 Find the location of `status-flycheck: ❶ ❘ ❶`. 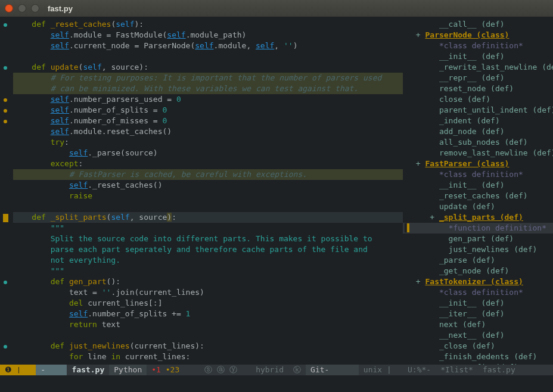

status-flycheck: ❶ ❘ ❶ is located at coordinates (18, 370).